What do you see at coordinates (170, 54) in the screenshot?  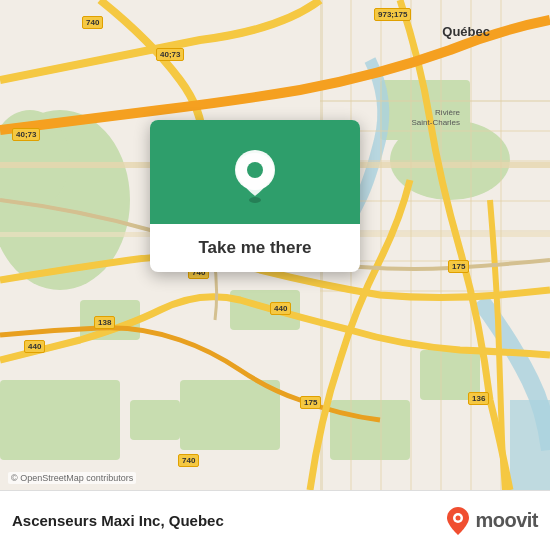 I see `road-label-40-73-top: 40;73` at bounding box center [170, 54].